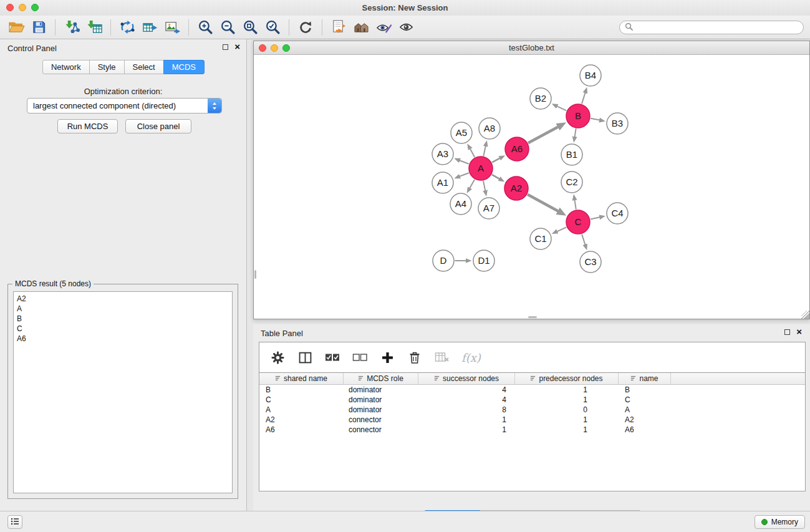  What do you see at coordinates (543, 135) in the screenshot?
I see `edge-A6-B` at bounding box center [543, 135].